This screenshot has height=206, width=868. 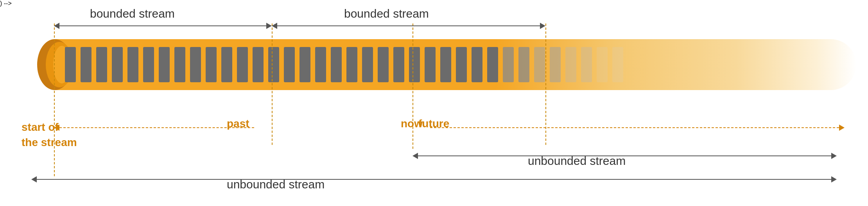 What do you see at coordinates (49, 135) in the screenshot?
I see `start-of-stream-label: start of the stream` at bounding box center [49, 135].